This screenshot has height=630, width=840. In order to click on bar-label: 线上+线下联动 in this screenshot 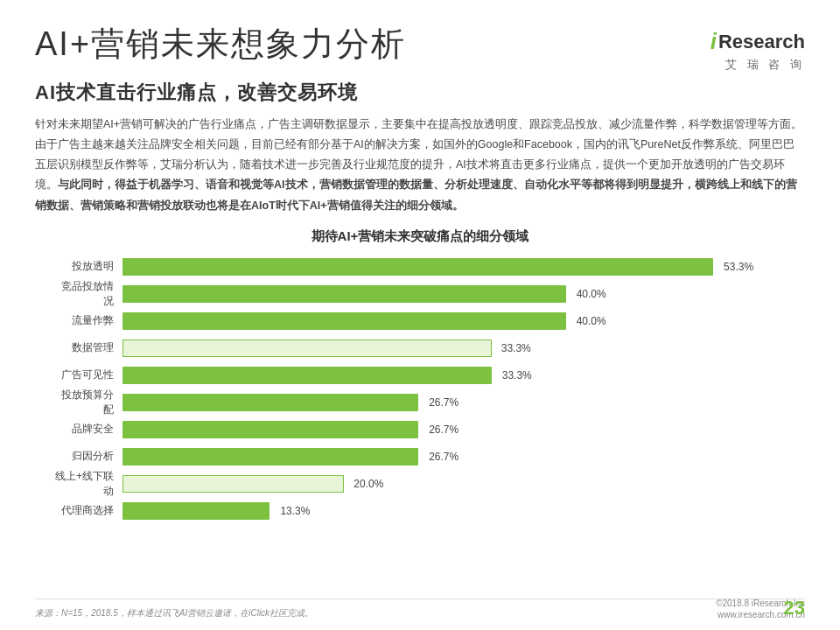, I will do `click(88, 484)`.